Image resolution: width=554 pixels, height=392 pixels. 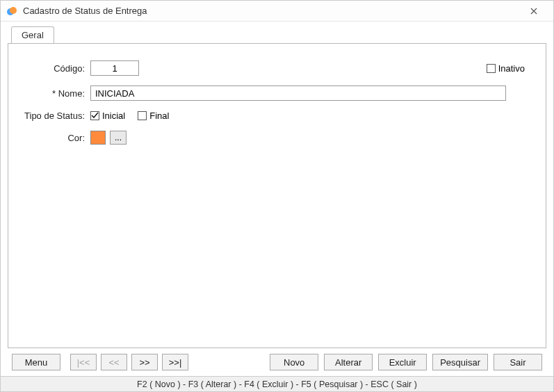 I want to click on sair-button: Sair, so click(x=518, y=362).